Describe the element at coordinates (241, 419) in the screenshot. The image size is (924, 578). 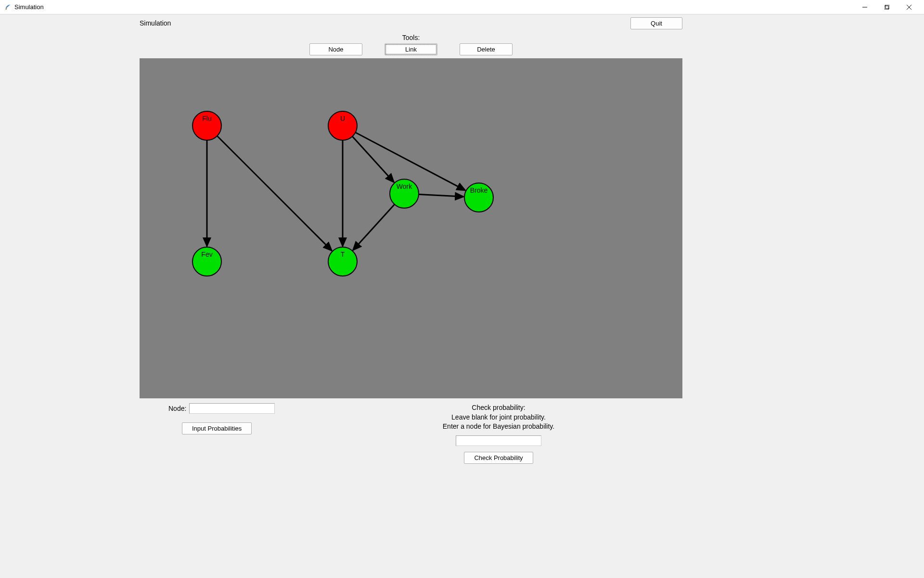
I see `left-controls: Node: Input Probabilities` at that location.